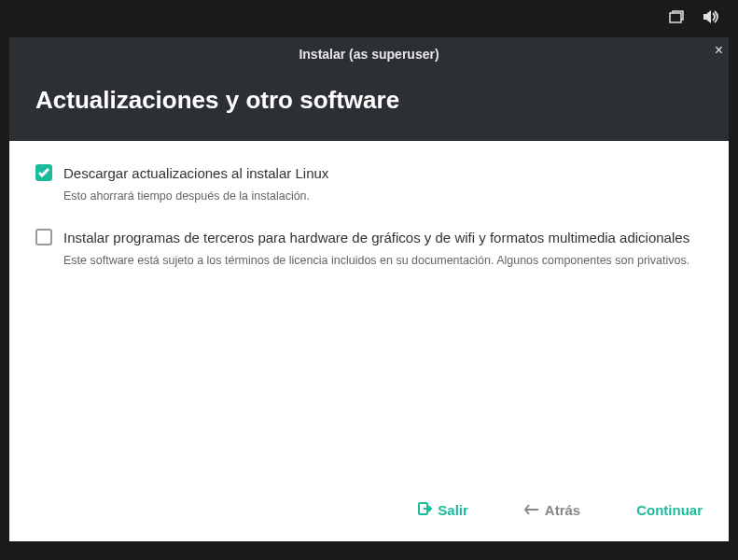 The height and width of the screenshot is (560, 738). What do you see at coordinates (369, 185) in the screenshot?
I see `option-download-updates: Descargar actualizaciones al instalar Li…` at bounding box center [369, 185].